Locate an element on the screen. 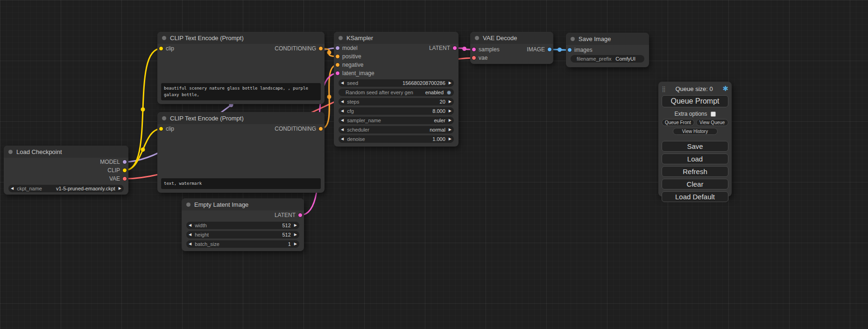 The width and height of the screenshot is (868, 329). input-slot-positive: positive is located at coordinates (396, 56).